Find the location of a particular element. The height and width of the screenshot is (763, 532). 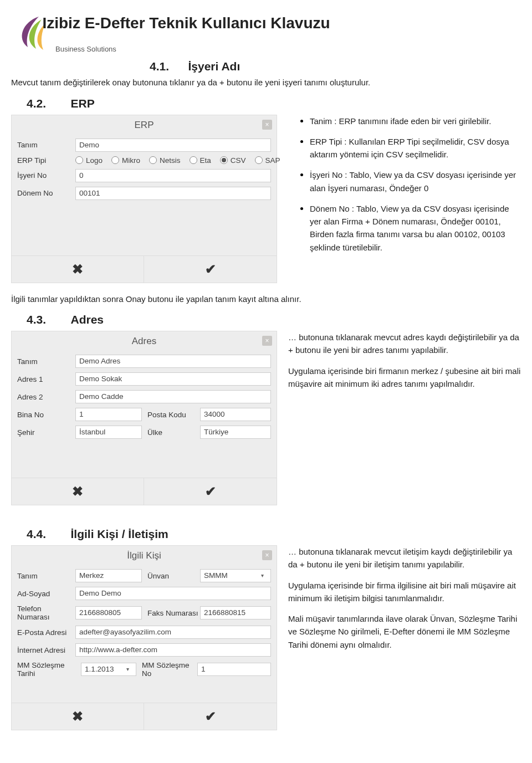

section-4-1-heading: 4.1. İşyeri Adı is located at coordinates (266, 66).